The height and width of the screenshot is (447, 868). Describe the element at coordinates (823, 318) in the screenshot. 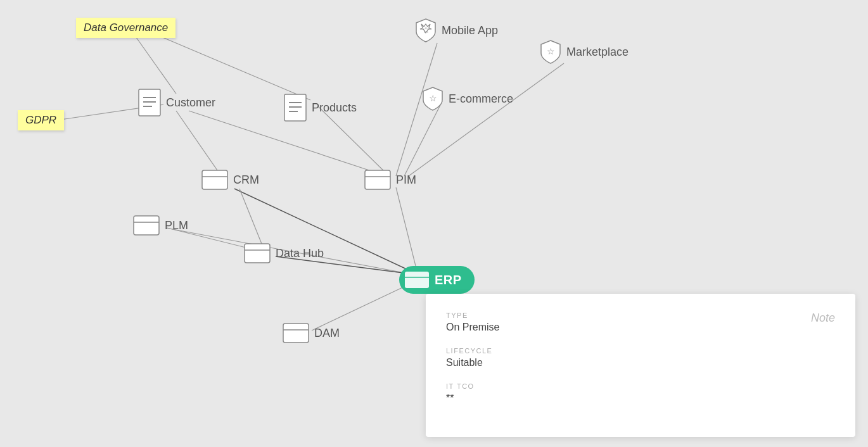

I see `note-placeholder: Note` at that location.